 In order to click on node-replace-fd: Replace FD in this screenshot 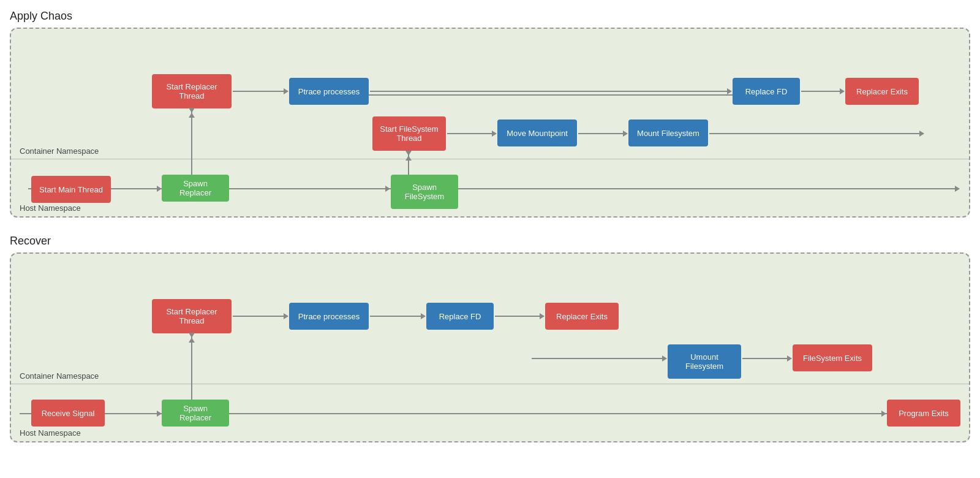, I will do `click(766, 91)`.